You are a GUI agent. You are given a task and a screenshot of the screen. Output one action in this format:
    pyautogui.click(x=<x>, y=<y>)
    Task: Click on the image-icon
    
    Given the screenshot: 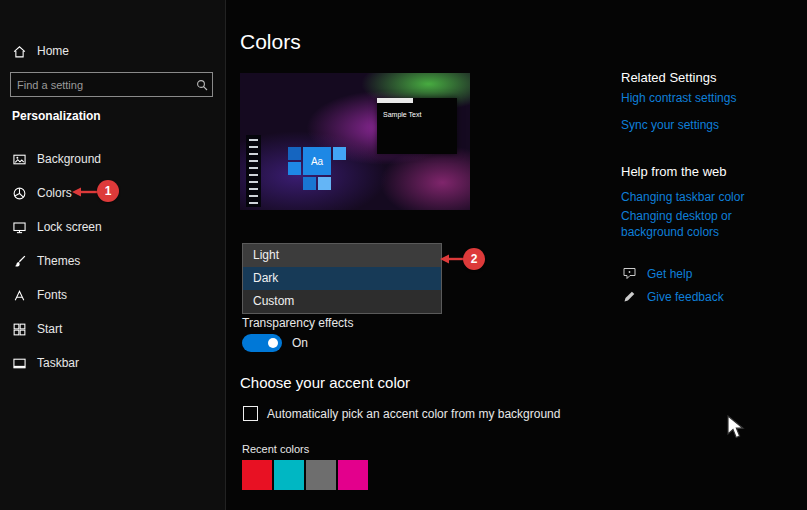 What is the action you would take?
    pyautogui.click(x=20, y=160)
    